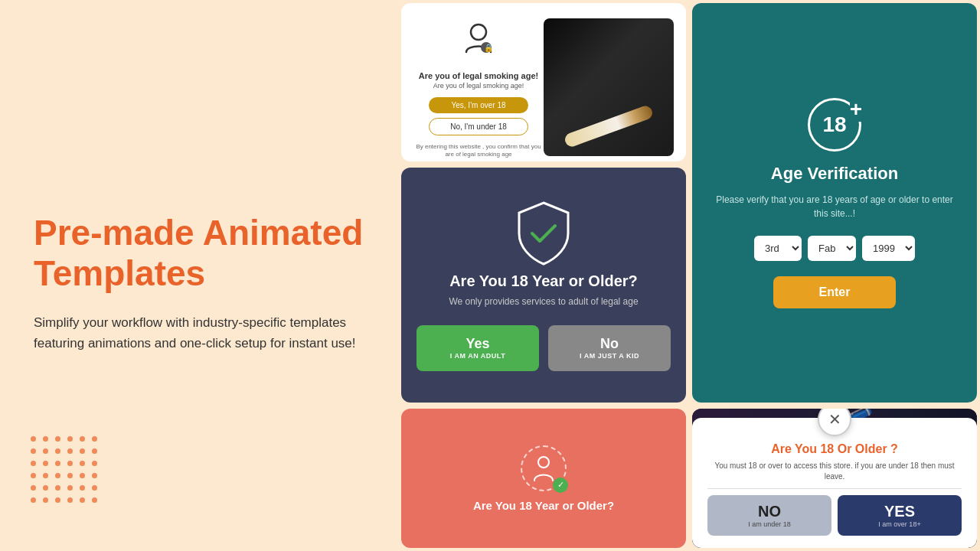 This screenshot has height=551, width=980. What do you see at coordinates (544, 478) in the screenshot?
I see `card-pink: ✓ Are You 18 Year or Older?` at bounding box center [544, 478].